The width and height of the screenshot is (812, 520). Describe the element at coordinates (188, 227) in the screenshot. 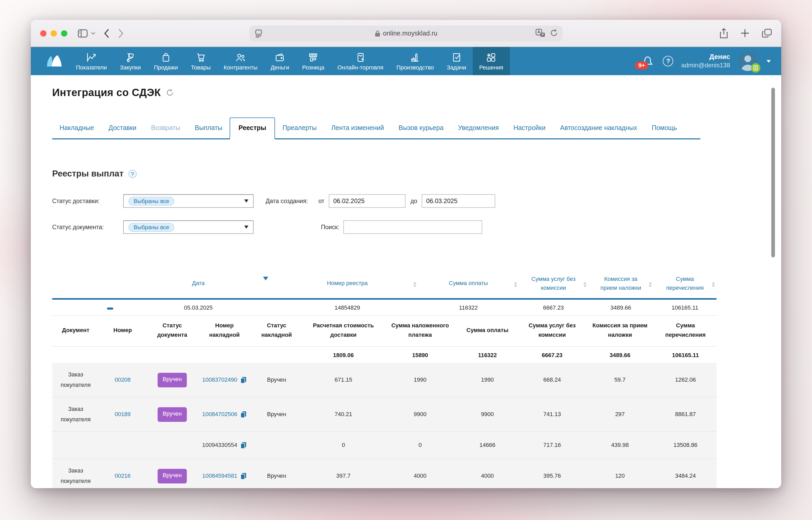

I see `document-status-select: Выбраны все` at that location.